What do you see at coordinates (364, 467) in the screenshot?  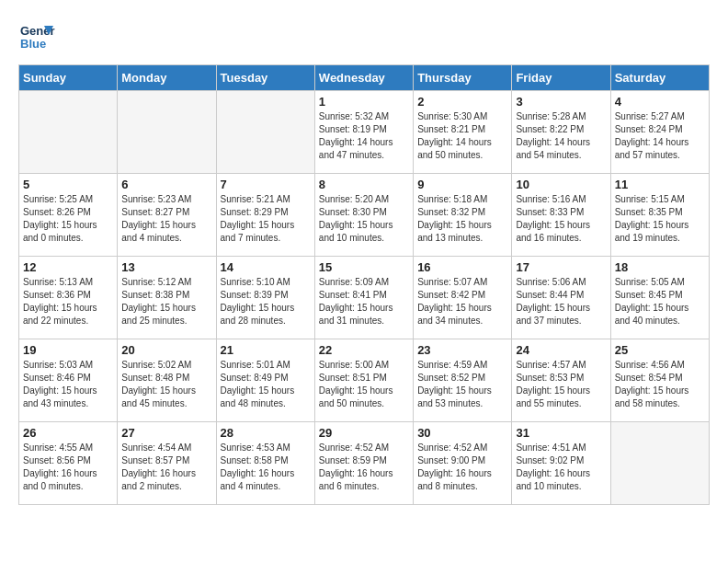 I see `cell-content: Sunrise: 4:52 AM Sunset: 8:59 PM Dayligh…` at bounding box center [364, 467].